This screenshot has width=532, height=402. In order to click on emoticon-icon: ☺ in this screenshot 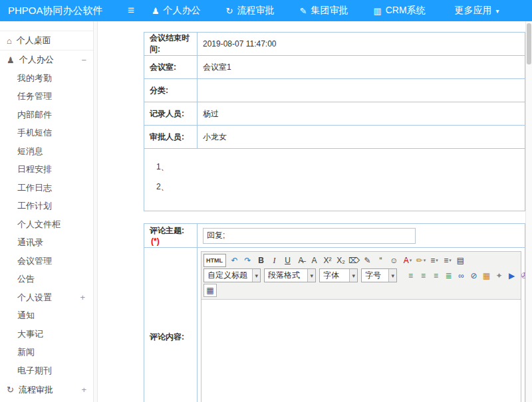, I will do `click(394, 260)`.